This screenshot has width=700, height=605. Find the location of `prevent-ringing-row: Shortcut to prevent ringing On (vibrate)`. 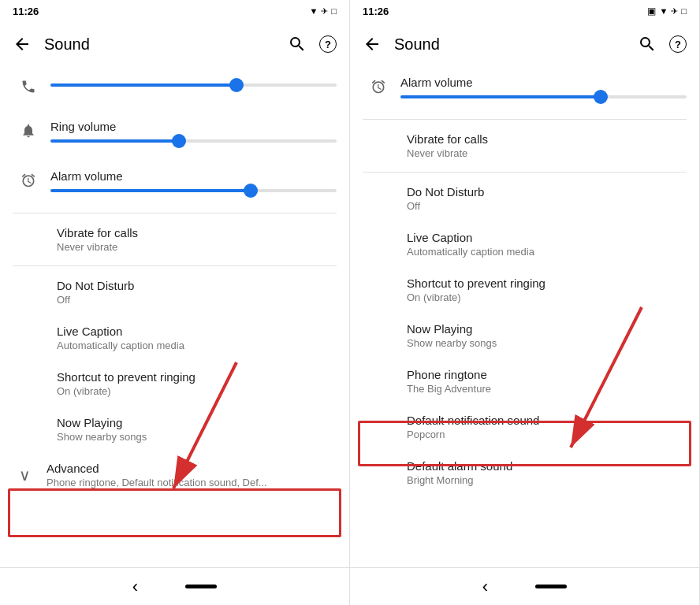

prevent-ringing-row: Shortcut to prevent ringing On (vibrate) is located at coordinates (175, 384).